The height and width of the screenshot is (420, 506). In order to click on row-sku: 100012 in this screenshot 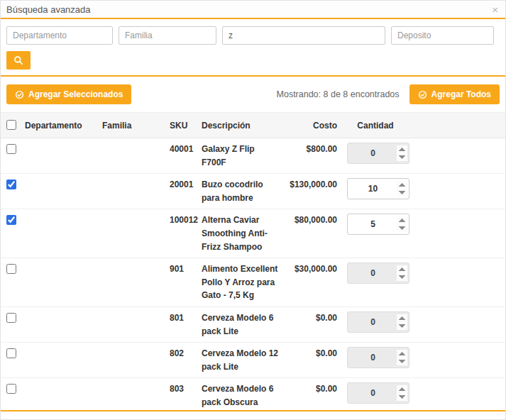, I will do `click(183, 234)`.